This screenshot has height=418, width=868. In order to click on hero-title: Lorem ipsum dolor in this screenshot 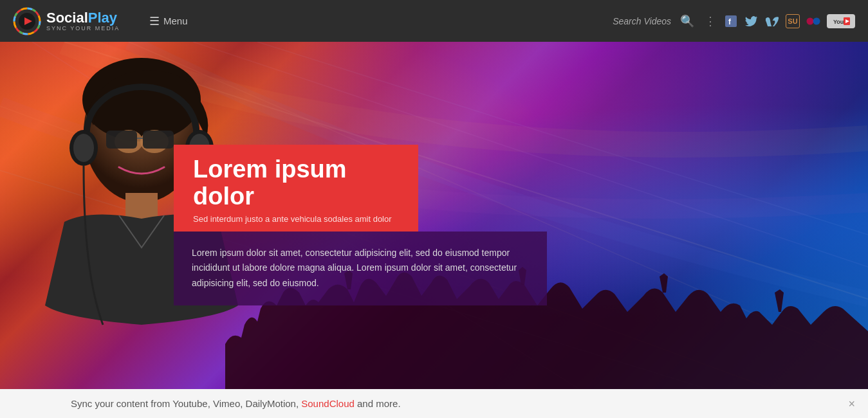, I will do `click(296, 183)`.